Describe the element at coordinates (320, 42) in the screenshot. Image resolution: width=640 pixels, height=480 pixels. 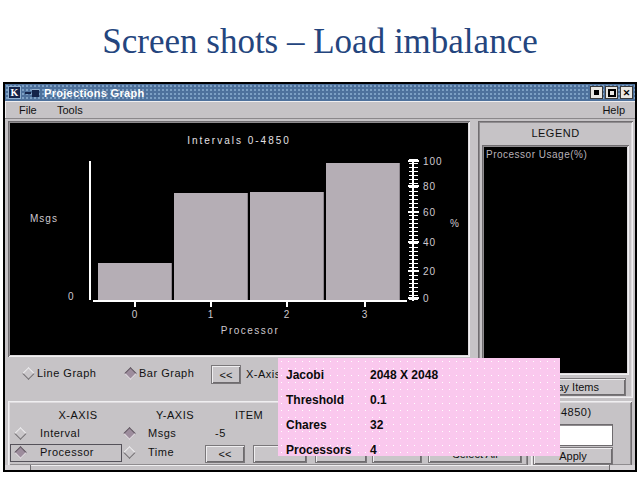
I see `slide-title: Screen shots – Load imbalance` at that location.